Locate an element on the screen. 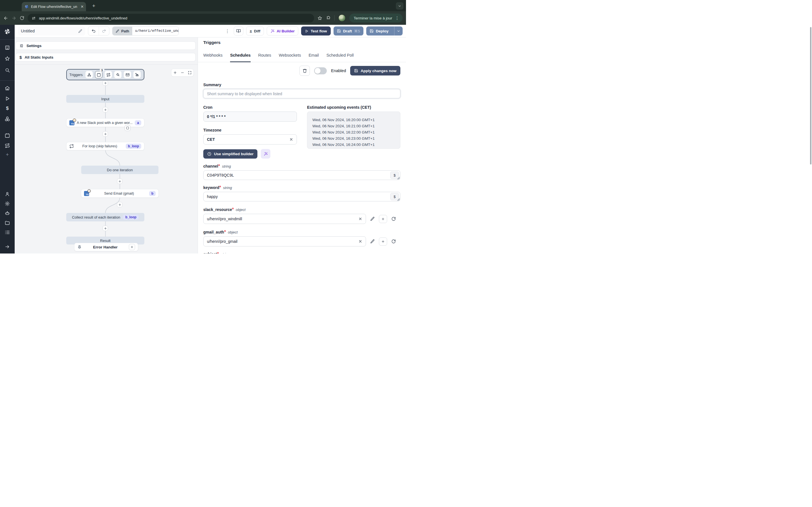  node-do-one-iteration: Do one iteration is located at coordinates (120, 170).